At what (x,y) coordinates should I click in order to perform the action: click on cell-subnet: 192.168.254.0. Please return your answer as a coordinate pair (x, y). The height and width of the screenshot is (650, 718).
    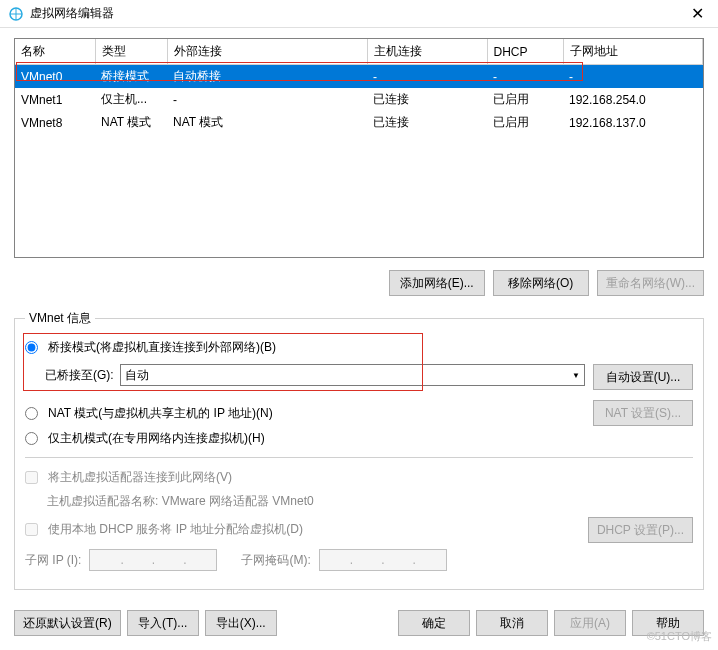
    Looking at the image, I should click on (633, 100).